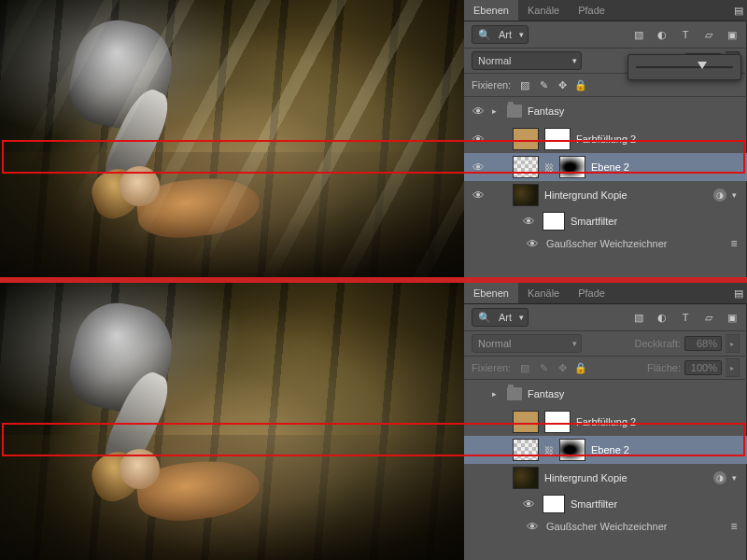 This screenshot has width=747, height=560. I want to click on layer-rays: ⛓ Ebene 2, so click(605, 450).